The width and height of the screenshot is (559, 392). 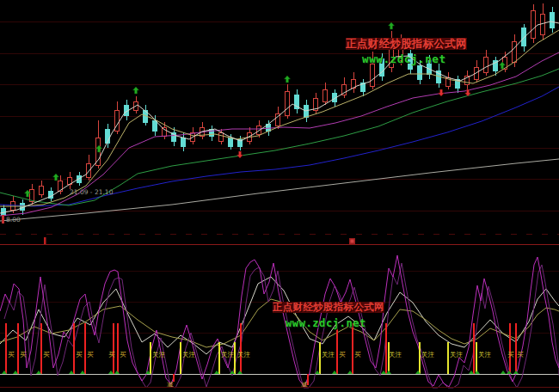 What do you see at coordinates (3, 219) in the screenshot?
I see `red-tick-icon` at bounding box center [3, 219].